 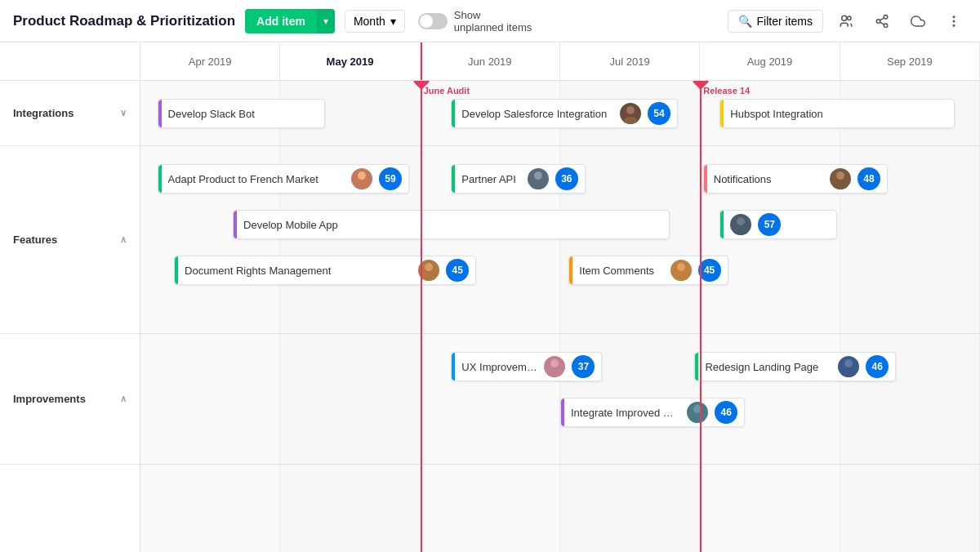 What do you see at coordinates (583, 367) in the screenshot?
I see `score-ux: 37` at bounding box center [583, 367].